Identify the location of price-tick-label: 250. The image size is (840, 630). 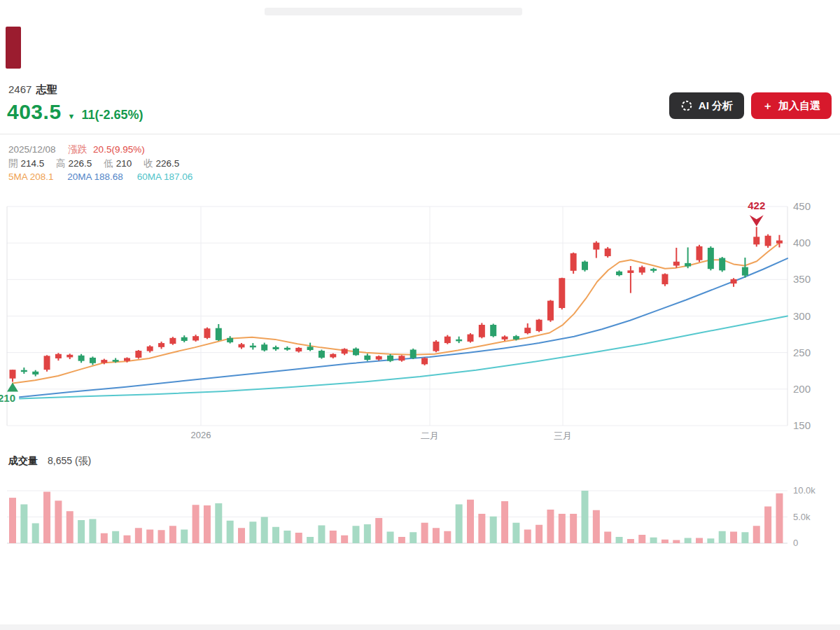
(802, 353).